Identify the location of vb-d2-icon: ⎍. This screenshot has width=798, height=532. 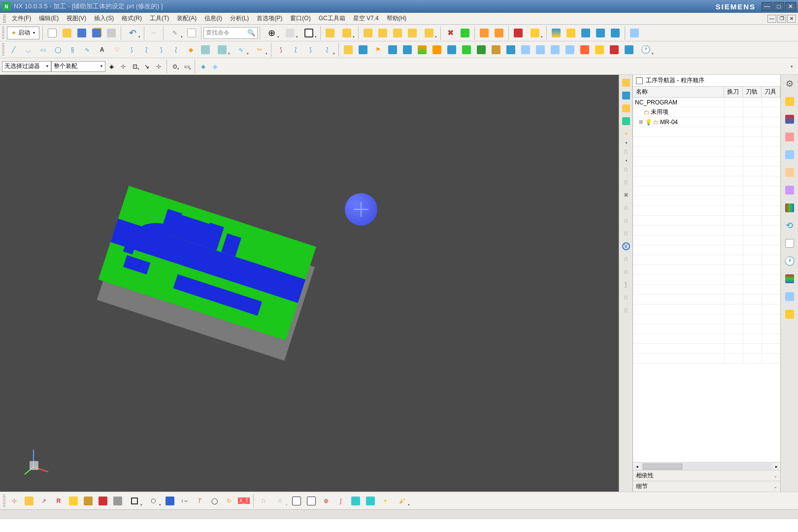
(626, 169).